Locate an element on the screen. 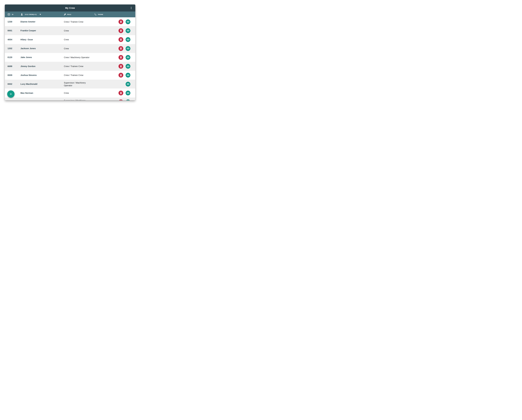  person-icon is located at coordinates (22, 15).